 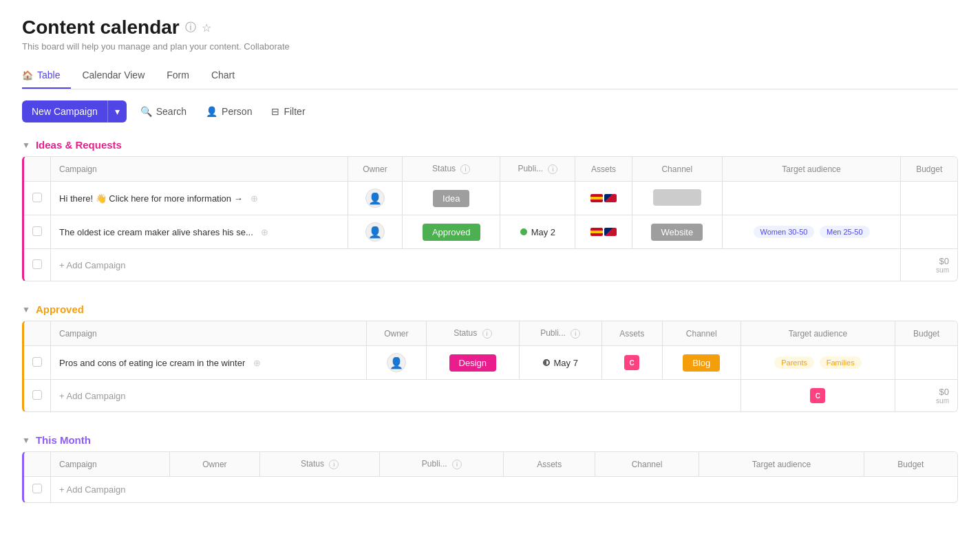 What do you see at coordinates (151, 198) in the screenshot?
I see `campaign-name: Hi there! 👋 Click here for more informat…` at bounding box center [151, 198].